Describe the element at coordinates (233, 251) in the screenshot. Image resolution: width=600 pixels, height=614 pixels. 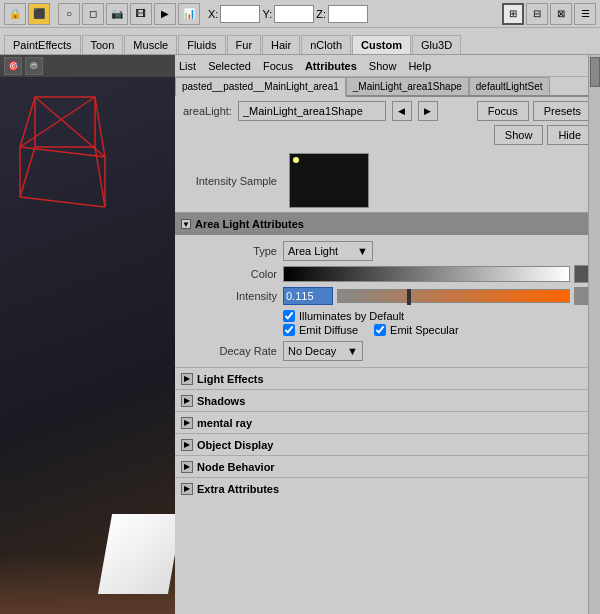
I see `type-label: Type` at that location.